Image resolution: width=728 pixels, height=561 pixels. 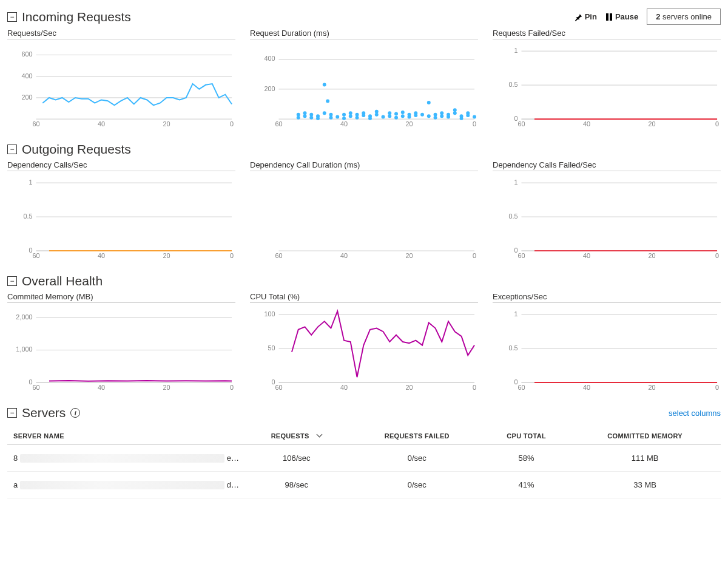 What do you see at coordinates (269, 314) in the screenshot?
I see `svg-text: 100` at bounding box center [269, 314].